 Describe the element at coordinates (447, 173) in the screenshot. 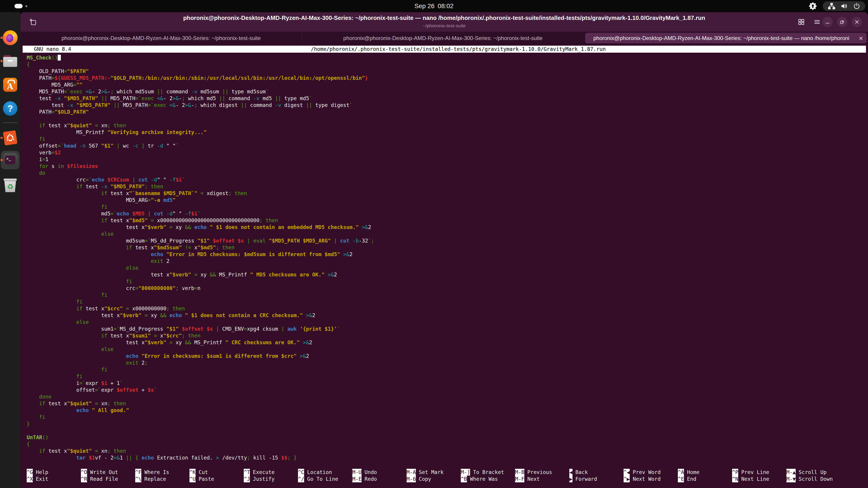

I see `code-line: do` at that location.